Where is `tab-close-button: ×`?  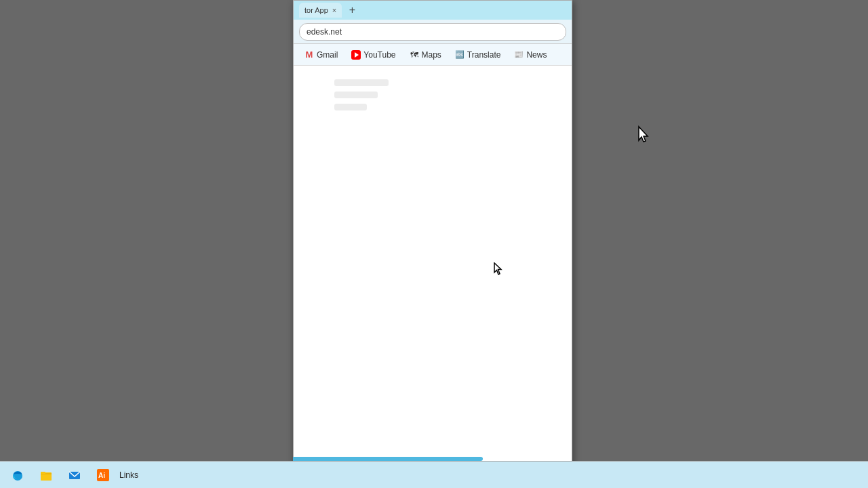 tab-close-button: × is located at coordinates (334, 11).